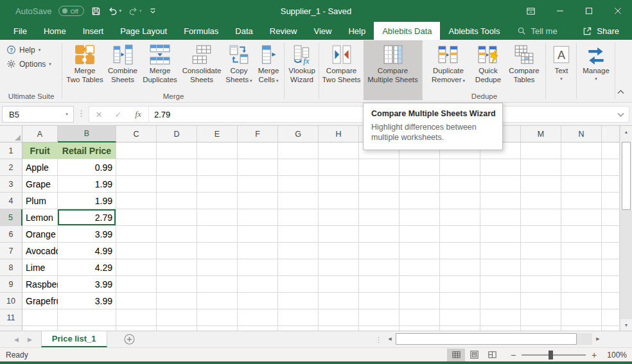 This screenshot has width=632, height=364. What do you see at coordinates (12, 168) in the screenshot?
I see `row-header-2: 2` at bounding box center [12, 168].